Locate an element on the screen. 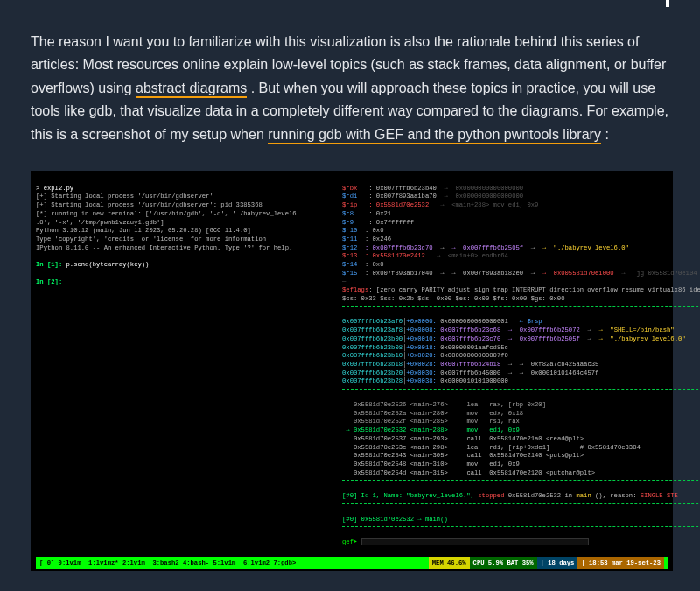 Image resolution: width=700 pixels, height=591 pixels. stack-val: 0x007fffb6b24b18 is located at coordinates (471, 364).